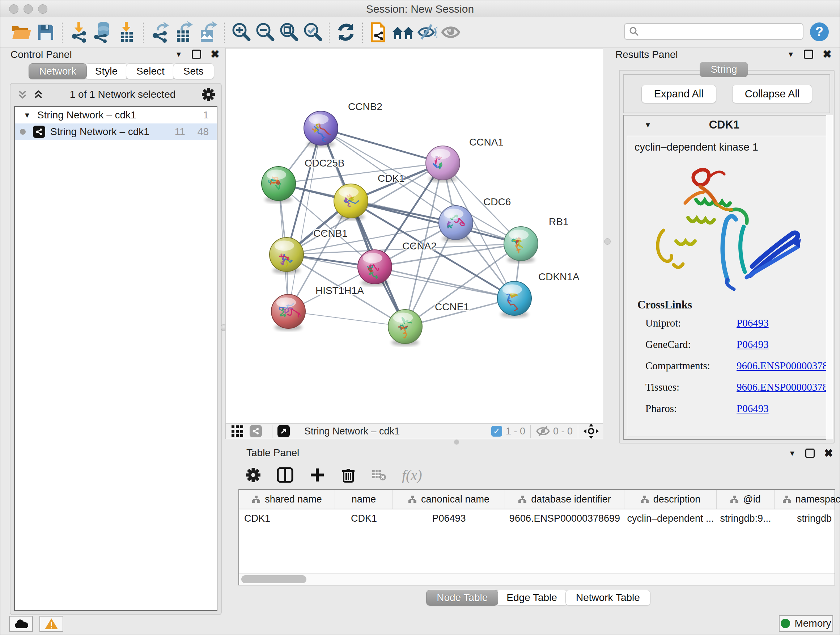 Image resolution: width=840 pixels, height=635 pixels. I want to click on zoom-fit-button, so click(289, 32).